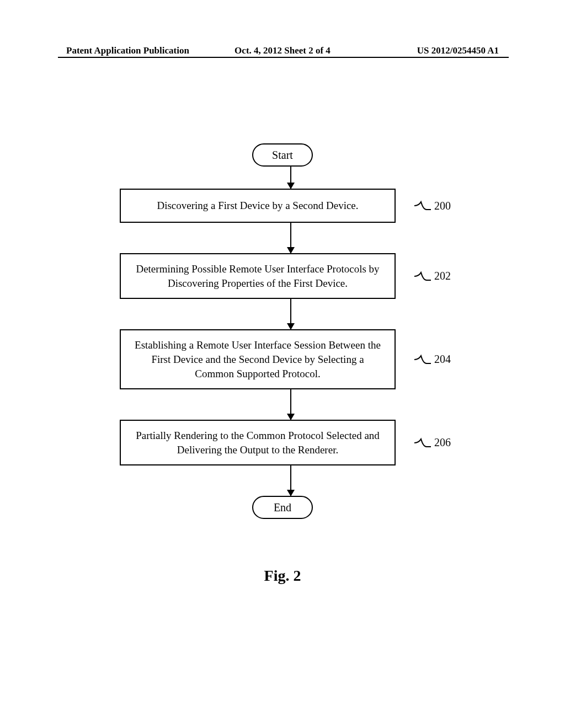  I want to click on step-number-2: 202, so click(443, 276).